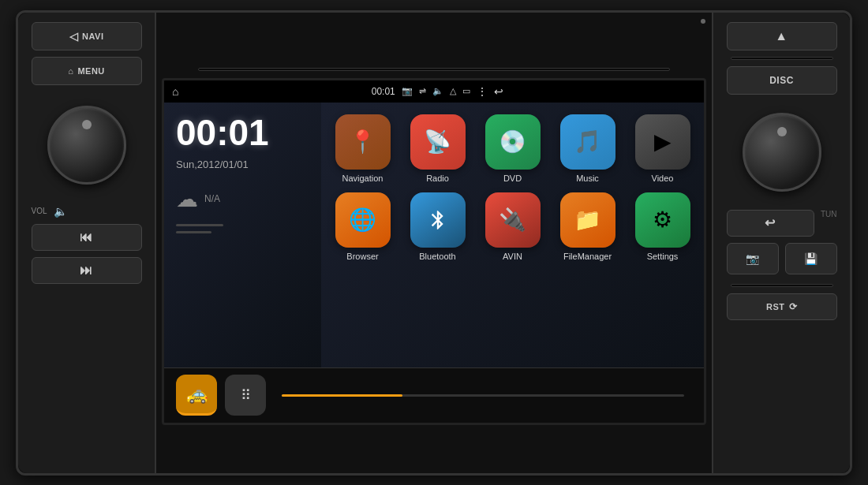 This screenshot has height=485, width=868. Describe the element at coordinates (245, 395) in the screenshot. I see `dock-icon-apps: ⠿` at that location.